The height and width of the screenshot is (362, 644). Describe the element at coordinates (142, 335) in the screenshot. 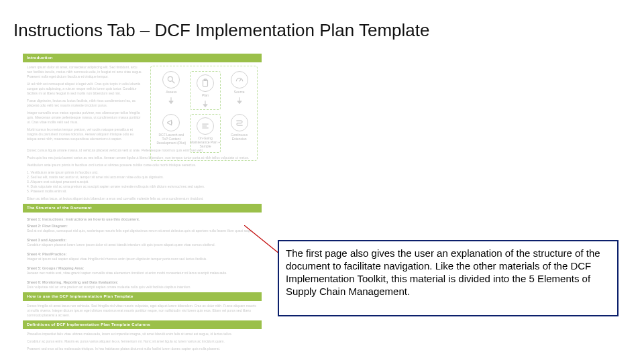

I see `definition-row: Phasellus imperdiet felis vitae ultrices…` at that location.